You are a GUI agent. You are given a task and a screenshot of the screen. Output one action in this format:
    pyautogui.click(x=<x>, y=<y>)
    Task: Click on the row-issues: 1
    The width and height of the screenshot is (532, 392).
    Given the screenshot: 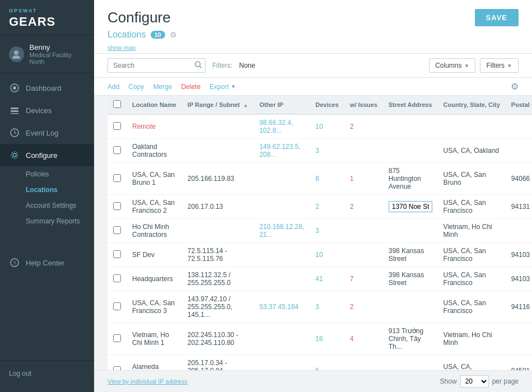 What is the action you would take?
    pyautogui.click(x=364, y=179)
    